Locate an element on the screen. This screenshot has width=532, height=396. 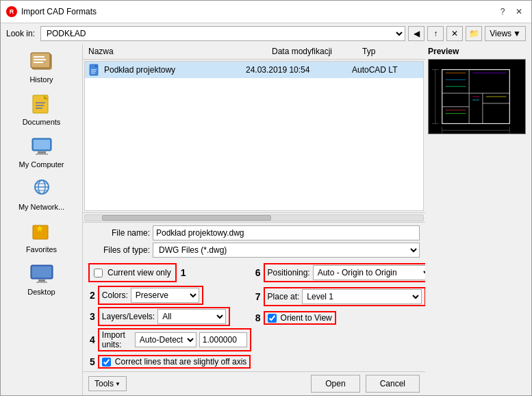
preview-label: Preview is located at coordinates (478, 51).